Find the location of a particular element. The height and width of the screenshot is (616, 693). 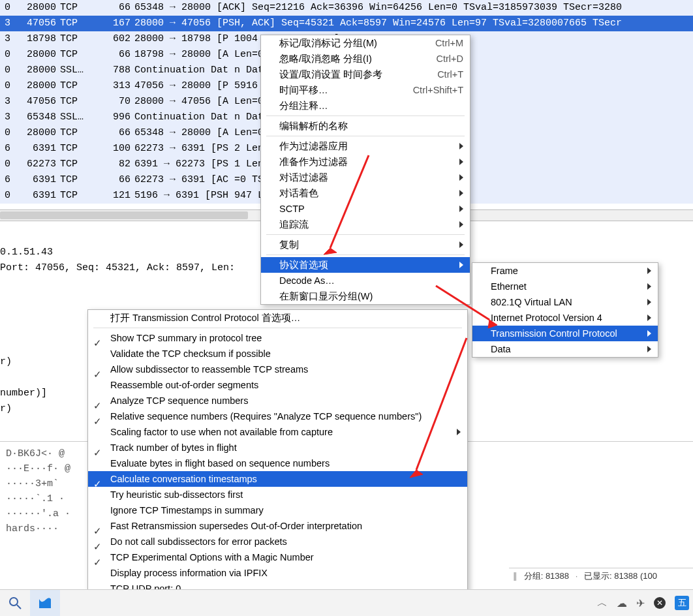

taskbar: ︿ ☁ ✈ ✕ 五 is located at coordinates (346, 603).